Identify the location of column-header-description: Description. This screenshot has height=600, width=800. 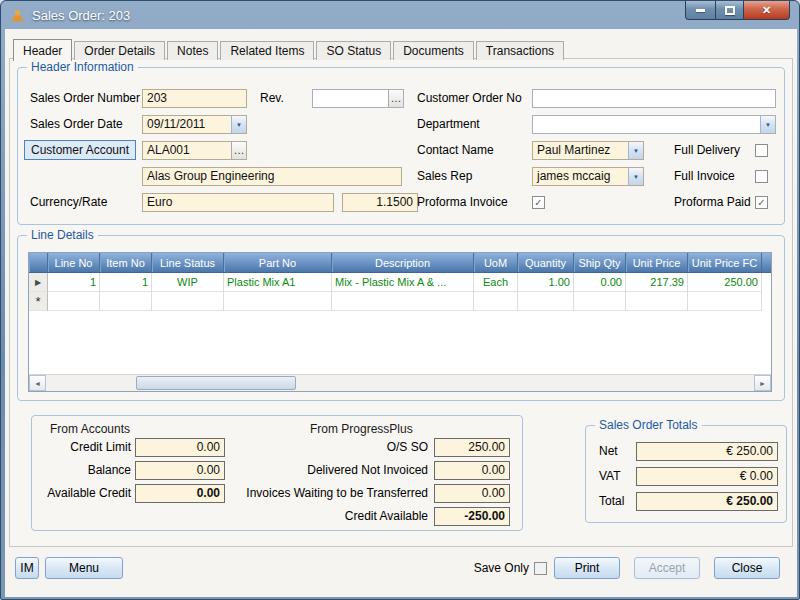
(403, 262).